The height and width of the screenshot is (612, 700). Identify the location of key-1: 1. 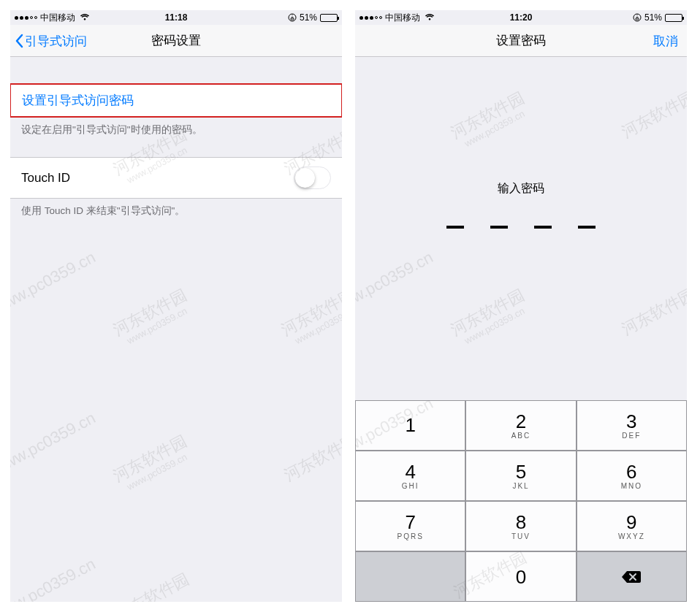
(411, 425).